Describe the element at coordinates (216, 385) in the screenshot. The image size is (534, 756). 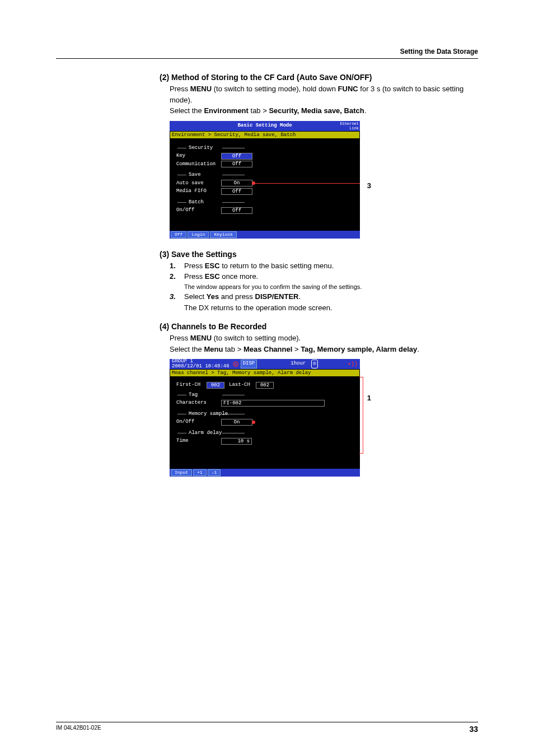
I see `first-ch-value: 002` at that location.